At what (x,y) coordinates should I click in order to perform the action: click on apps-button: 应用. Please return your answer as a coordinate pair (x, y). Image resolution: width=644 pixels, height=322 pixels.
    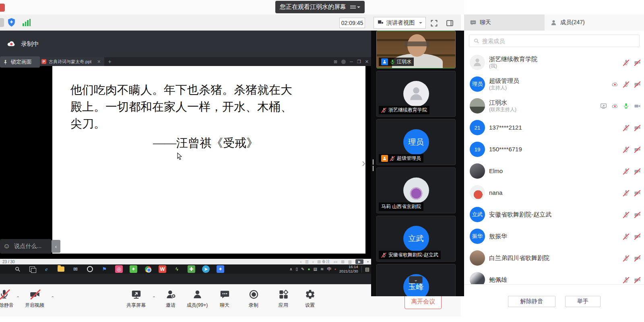
    Looking at the image, I should click on (283, 299).